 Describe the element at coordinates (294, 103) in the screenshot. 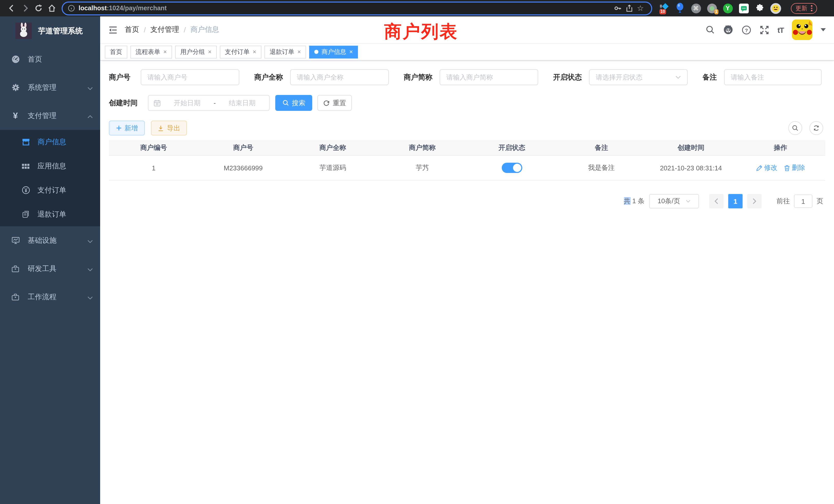

I see `search-button: 搜索` at that location.